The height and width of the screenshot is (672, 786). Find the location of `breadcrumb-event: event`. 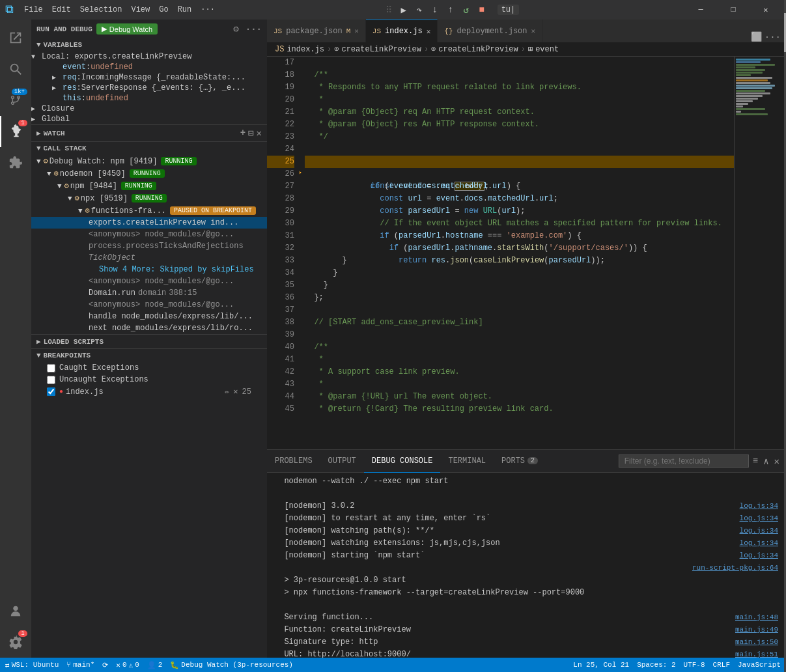

breadcrumb-event: event is located at coordinates (547, 49).